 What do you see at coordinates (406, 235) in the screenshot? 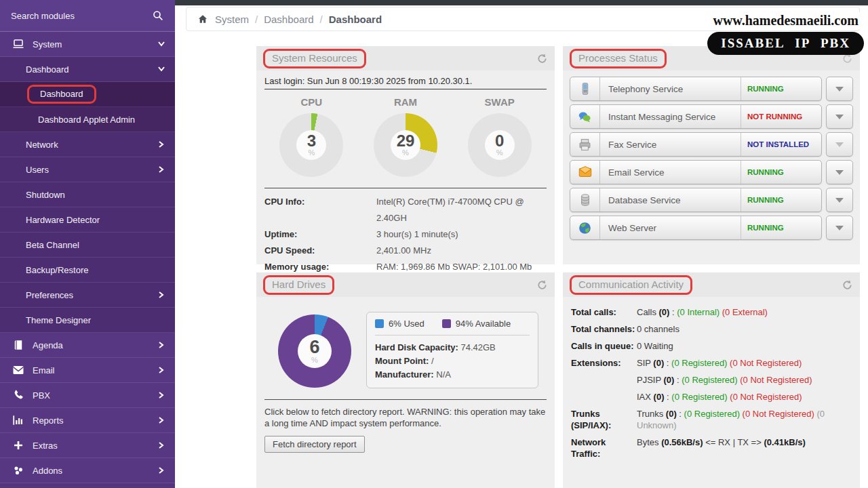
I see `system-info-table: CPU Info: Intel(R) Core(TM) i7-4700MQ CP…` at bounding box center [406, 235].